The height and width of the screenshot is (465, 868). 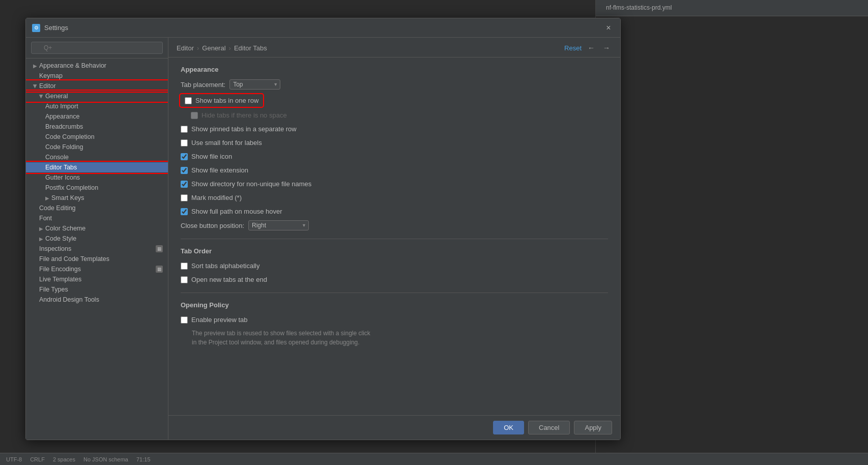 I want to click on show-directory-checkbox, so click(x=184, y=184).